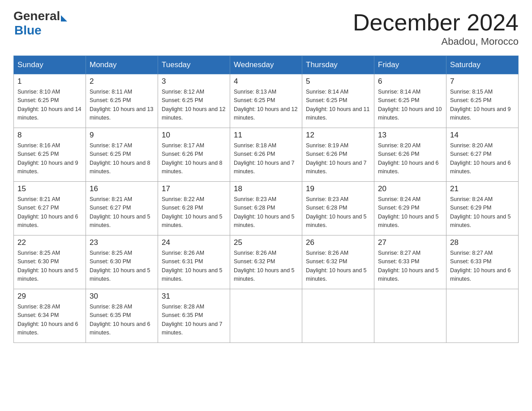 This screenshot has width=532, height=411. What do you see at coordinates (194, 101) in the screenshot?
I see `day-cell-3: 3Sunrise: 8:12 AMSunset: 6:25 PMDaylight…` at bounding box center [194, 101].